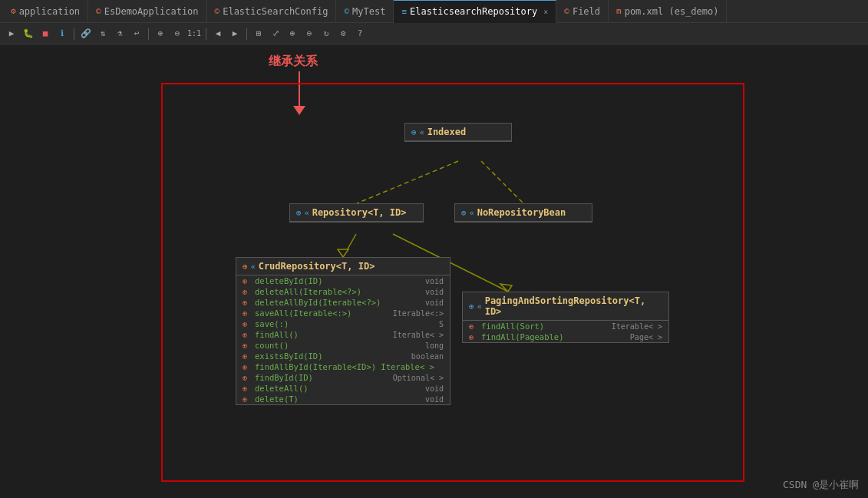  I want to click on toolbar-expand: ⤢, so click(276, 34).